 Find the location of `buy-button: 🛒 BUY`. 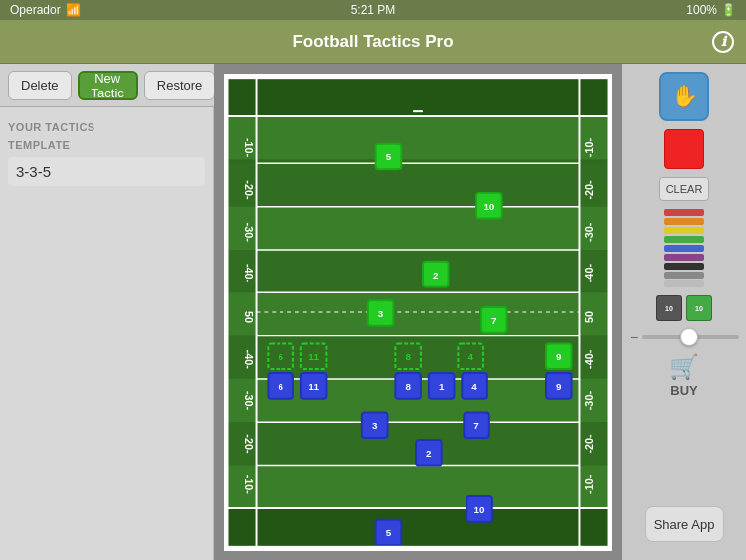

buy-button: 🛒 BUY is located at coordinates (684, 376).